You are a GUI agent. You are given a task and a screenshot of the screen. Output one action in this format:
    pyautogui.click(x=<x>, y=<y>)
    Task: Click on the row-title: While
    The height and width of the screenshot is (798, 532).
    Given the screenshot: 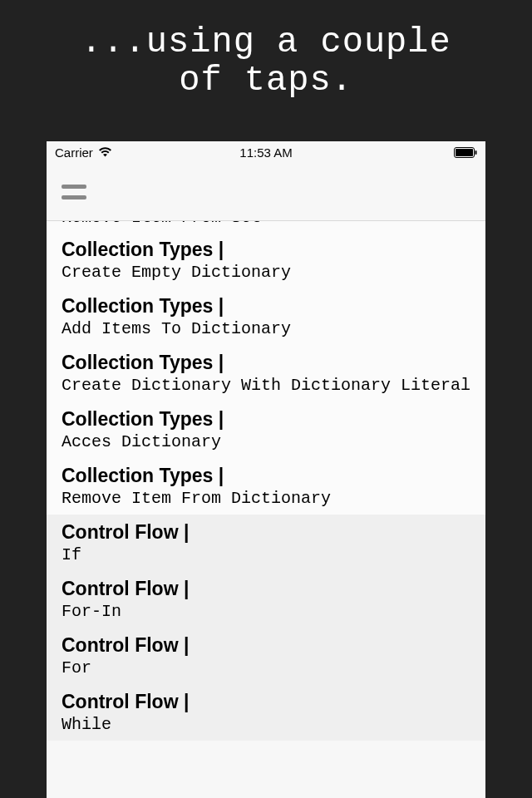 What is the action you would take?
    pyautogui.click(x=266, y=725)
    